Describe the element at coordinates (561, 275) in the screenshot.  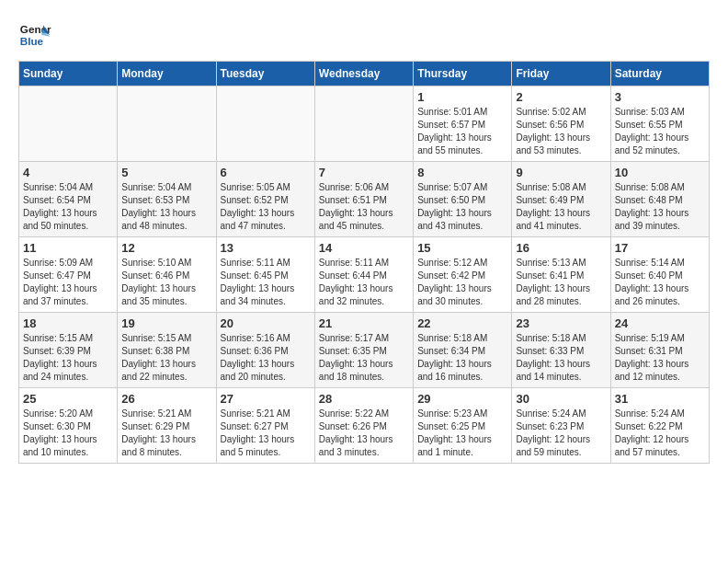
I see `calendar-cell: 16Sunrise: 5:13 AM Sunset: 6:41 PM Dayli…` at that location.